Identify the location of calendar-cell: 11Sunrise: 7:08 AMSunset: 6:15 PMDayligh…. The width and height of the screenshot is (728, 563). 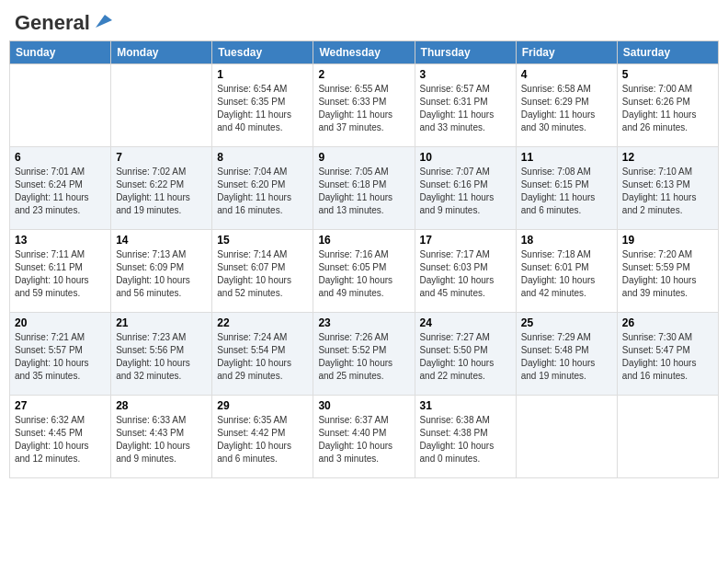
(566, 189).